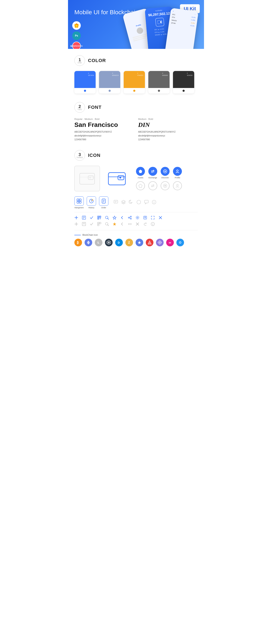  I want to click on din-meta: Medium · Bold, so click(168, 119).